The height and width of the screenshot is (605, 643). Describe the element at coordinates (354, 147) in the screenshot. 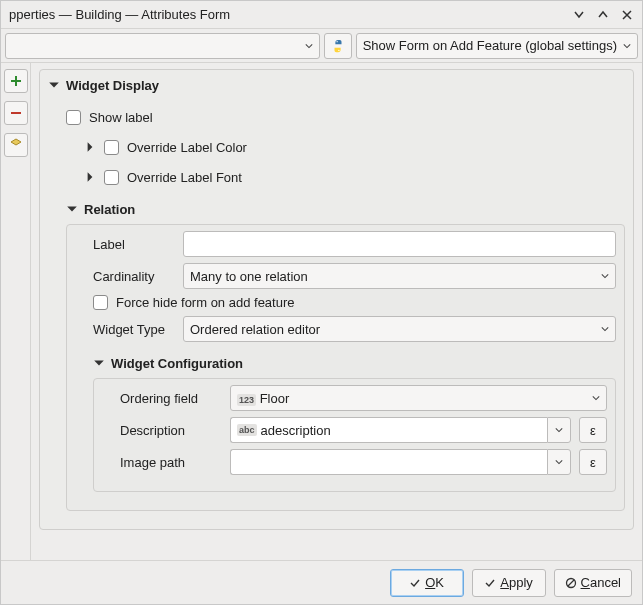

I see `override-color-row: Override Label Color` at that location.